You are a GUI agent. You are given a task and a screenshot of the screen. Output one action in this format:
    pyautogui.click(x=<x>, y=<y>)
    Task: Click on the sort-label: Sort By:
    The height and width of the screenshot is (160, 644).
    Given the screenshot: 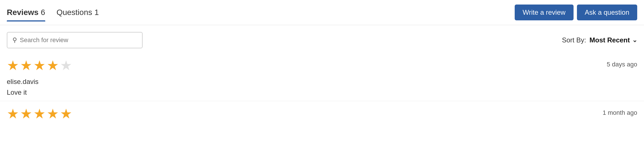 What is the action you would take?
    pyautogui.click(x=574, y=40)
    